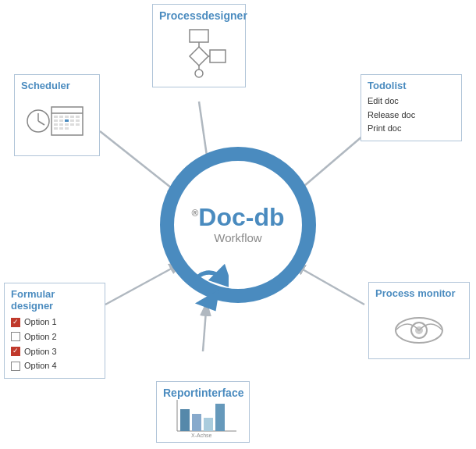 This screenshot has height=449, width=476. I want to click on circle-arrow-indicator, so click(209, 280).